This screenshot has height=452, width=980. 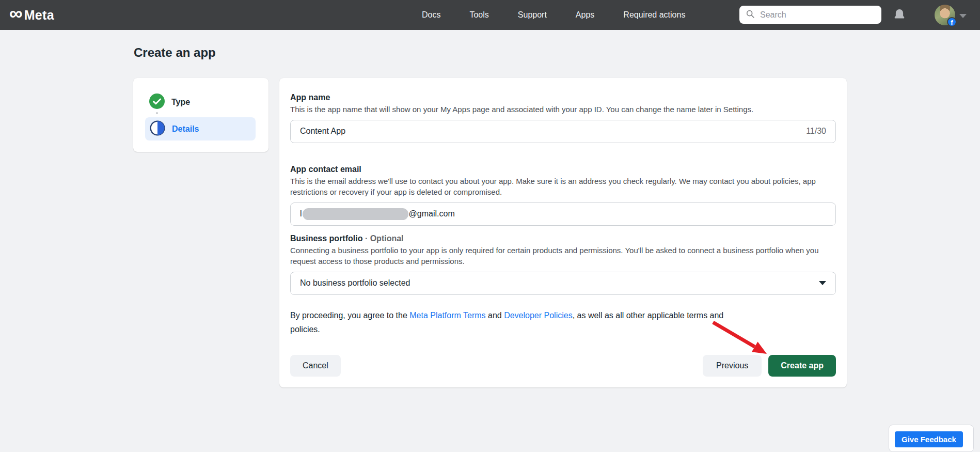 What do you see at coordinates (963, 16) in the screenshot?
I see `profile-chevron-down-icon` at bounding box center [963, 16].